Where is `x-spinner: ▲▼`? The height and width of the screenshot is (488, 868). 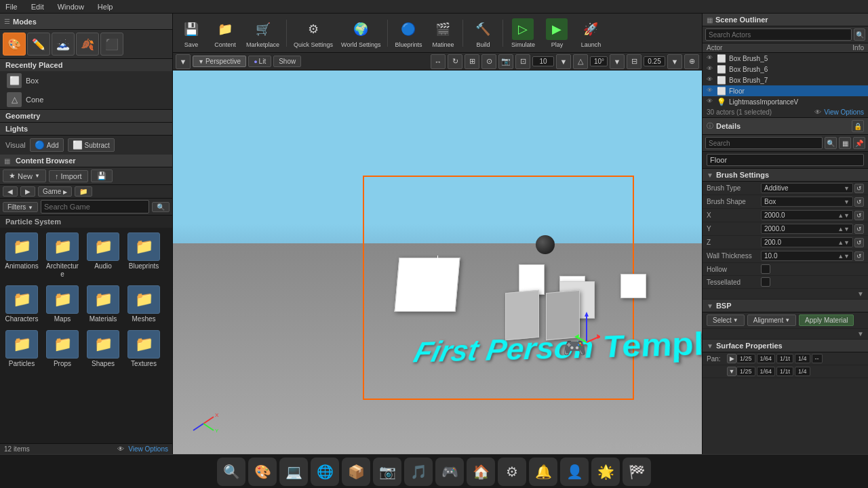 x-spinner: ▲▼ is located at coordinates (844, 216).